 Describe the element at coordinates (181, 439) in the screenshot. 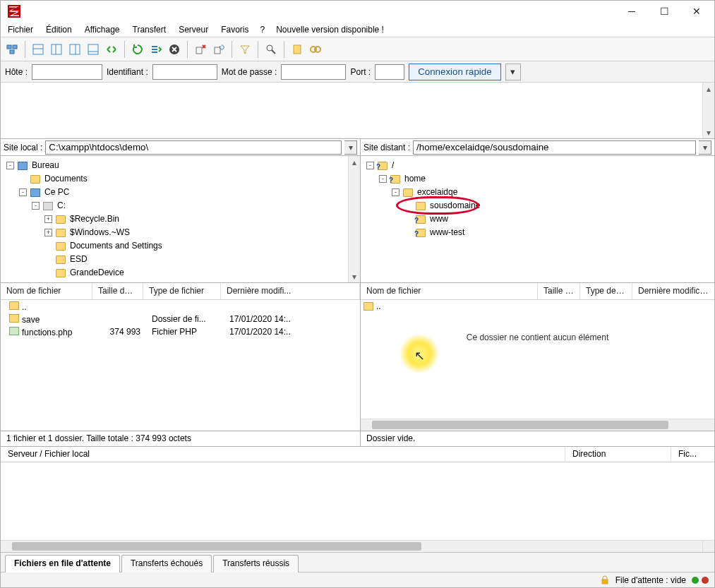

I see `local-status: 1 fichier et 1 dossier. Taille totale : …` at that location.